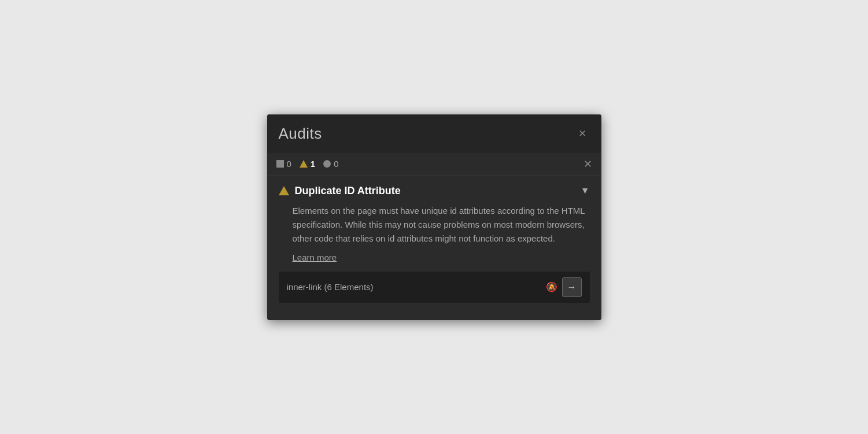 This screenshot has width=868, height=434. What do you see at coordinates (301, 134) in the screenshot?
I see `panel-title: Audits` at bounding box center [301, 134].